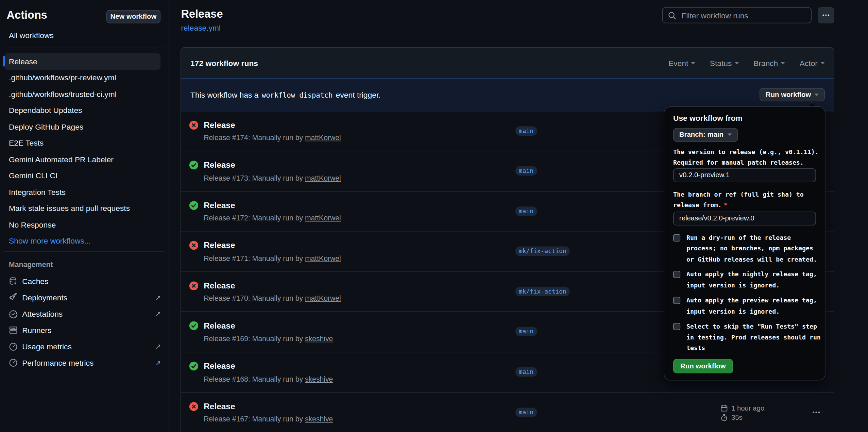 This screenshot has height=432, width=868. I want to click on runs-filter-status: Status, so click(725, 63).